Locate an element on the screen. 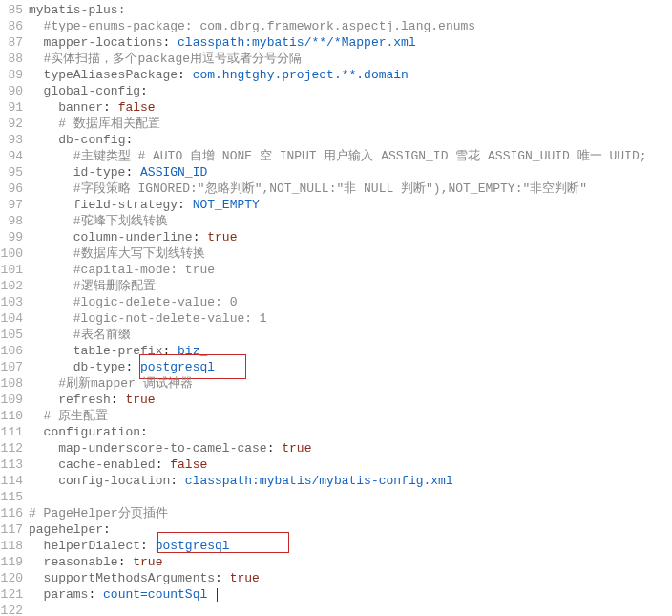  token: db-type is located at coordinates (99, 367).